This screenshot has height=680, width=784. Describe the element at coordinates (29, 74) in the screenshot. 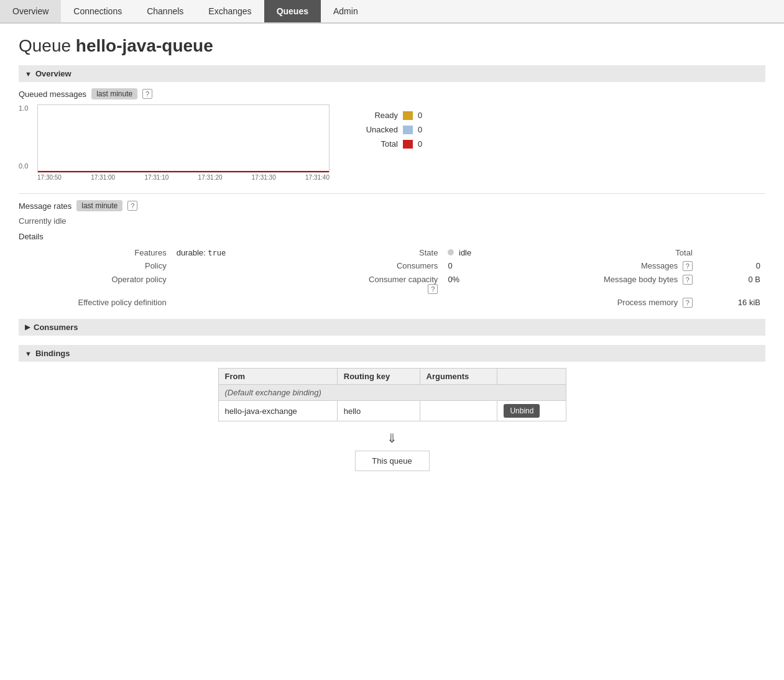

I see `overview-arrow-icon: ▼` at that location.